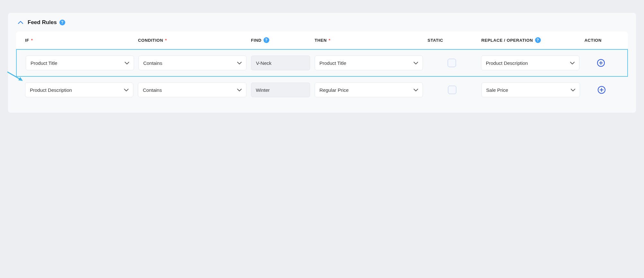  I want to click on col-replace: REPLACE / OPERATION ?, so click(531, 40).